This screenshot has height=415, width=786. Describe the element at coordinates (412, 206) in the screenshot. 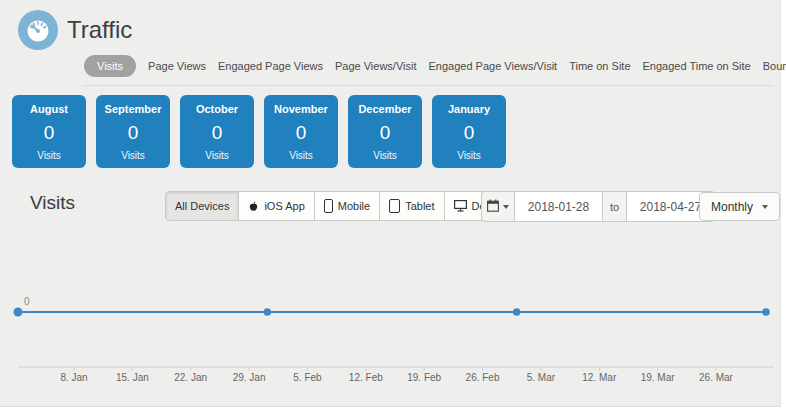

I see `filter-tablet: Tablet` at that location.